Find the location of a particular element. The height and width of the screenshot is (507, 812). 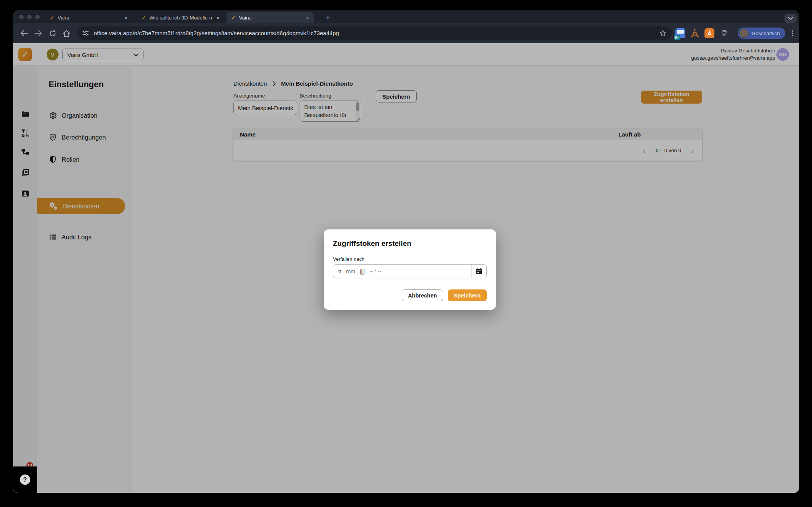

create-token-modal: Zugriffstoken erstellen Verfallen nach A… is located at coordinates (410, 270).